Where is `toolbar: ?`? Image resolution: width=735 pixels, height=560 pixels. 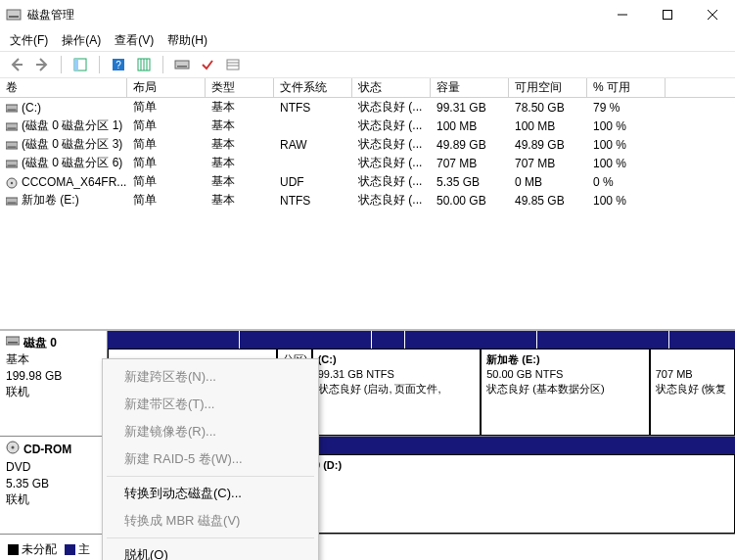
toolbar: ? is located at coordinates (368, 65).